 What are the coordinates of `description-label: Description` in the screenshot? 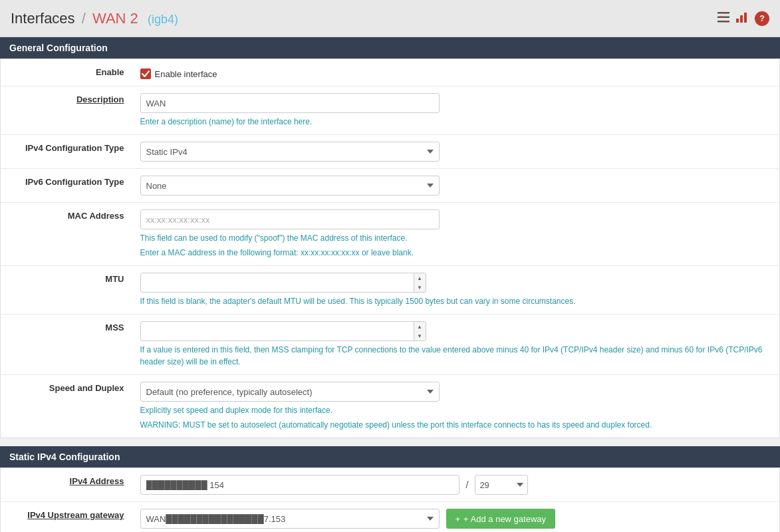 It's located at (67, 110).